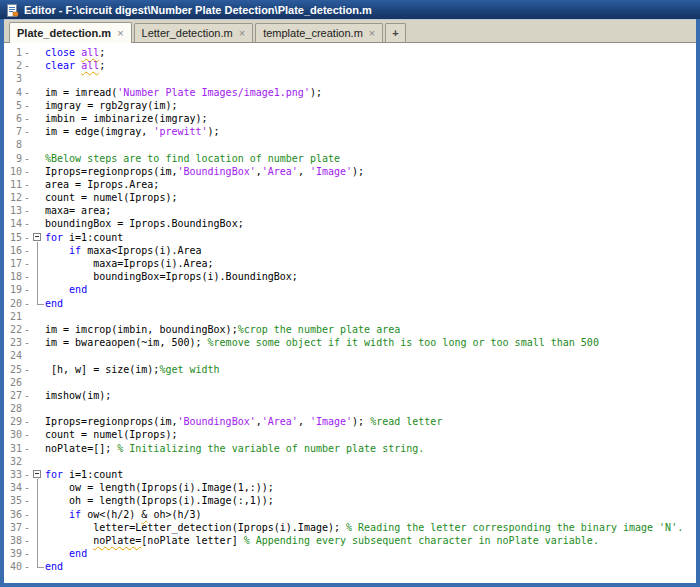  I want to click on line-number: 9, so click(13, 158).